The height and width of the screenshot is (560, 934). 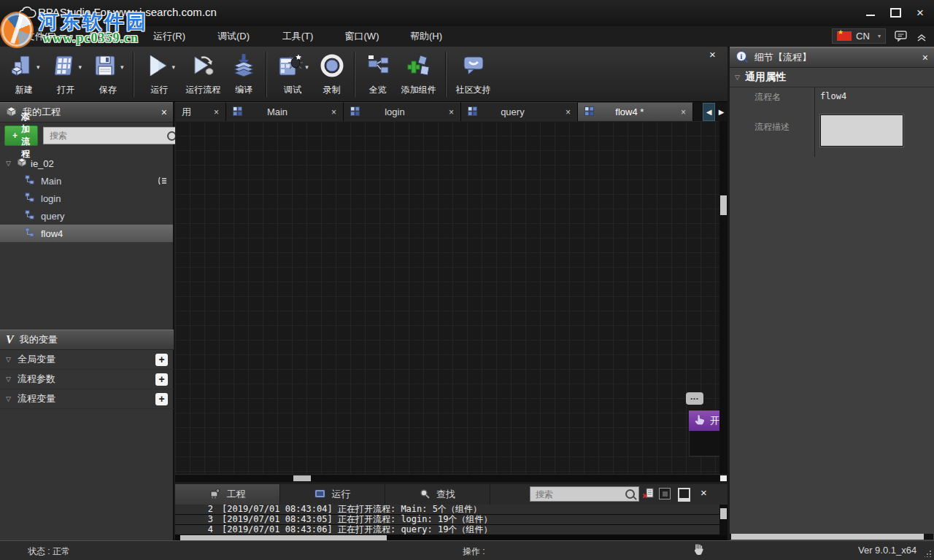 I want to click on common-properties-section: ▽ 通用属性, so click(x=832, y=77).